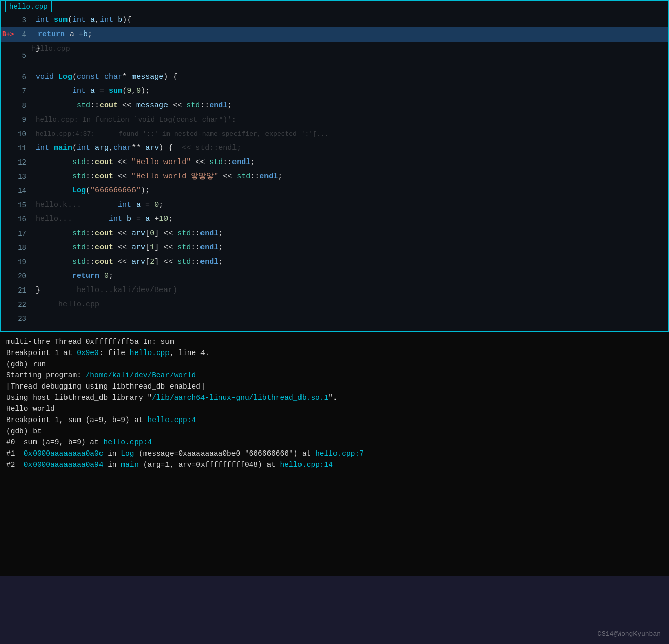 The image size is (669, 644). Describe the element at coordinates (334, 35) in the screenshot. I see `code-line-4: B+> 4 return a +b;` at that location.